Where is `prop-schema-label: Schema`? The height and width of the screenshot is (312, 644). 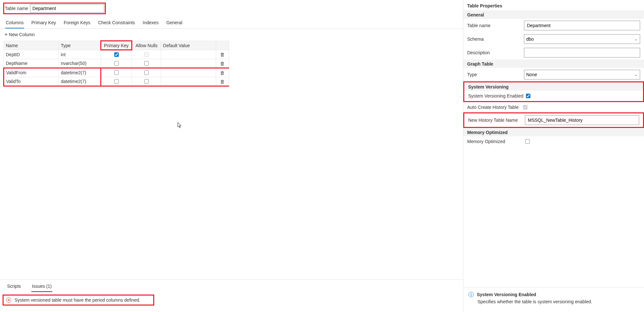 prop-schema-label: Schema is located at coordinates (494, 39).